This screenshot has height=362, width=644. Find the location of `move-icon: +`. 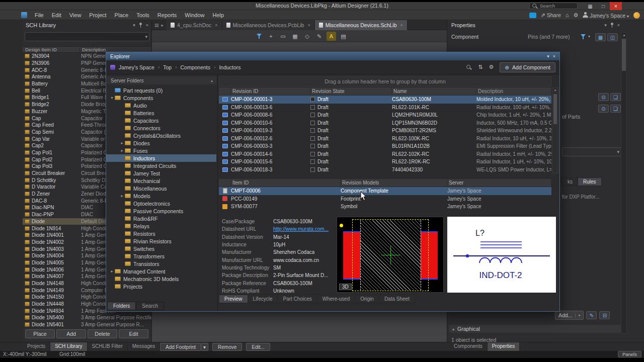

move-icon: + is located at coordinates (271, 36).